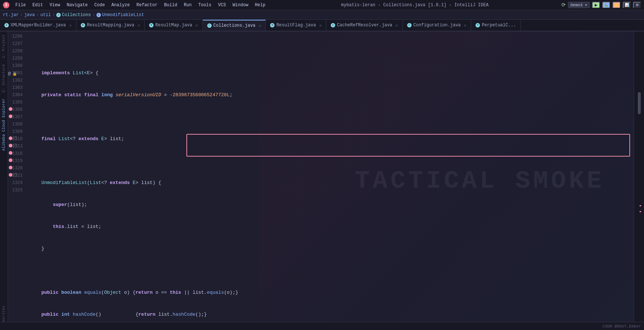  I want to click on gutter-1298: 1298, so click(16, 51).